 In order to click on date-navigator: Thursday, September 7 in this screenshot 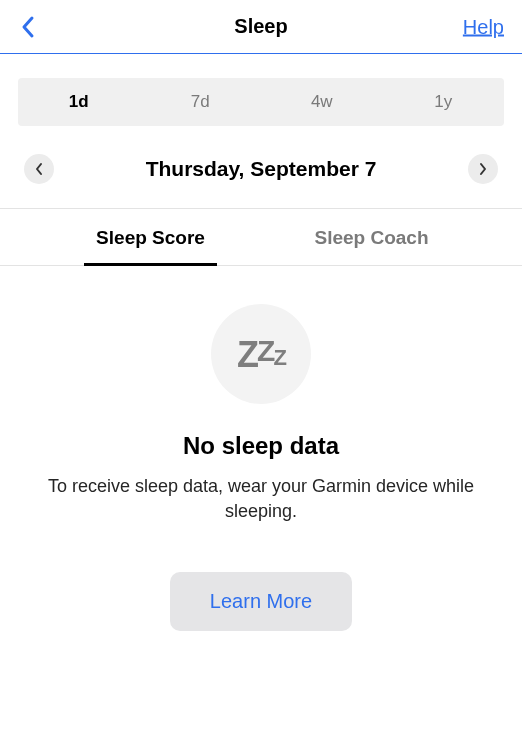, I will do `click(261, 182)`.